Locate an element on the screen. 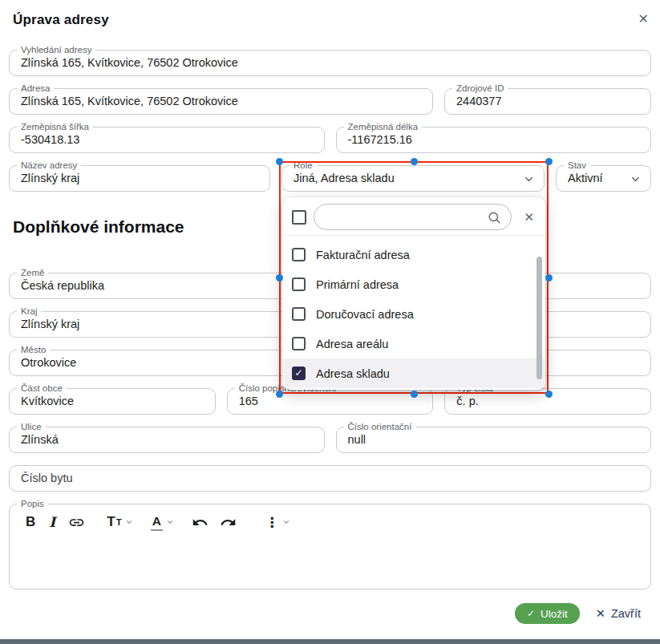 Image resolution: width=660 pixels, height=644 pixels. editor-toolbar: B I TT A ⋮ is located at coordinates (330, 518).